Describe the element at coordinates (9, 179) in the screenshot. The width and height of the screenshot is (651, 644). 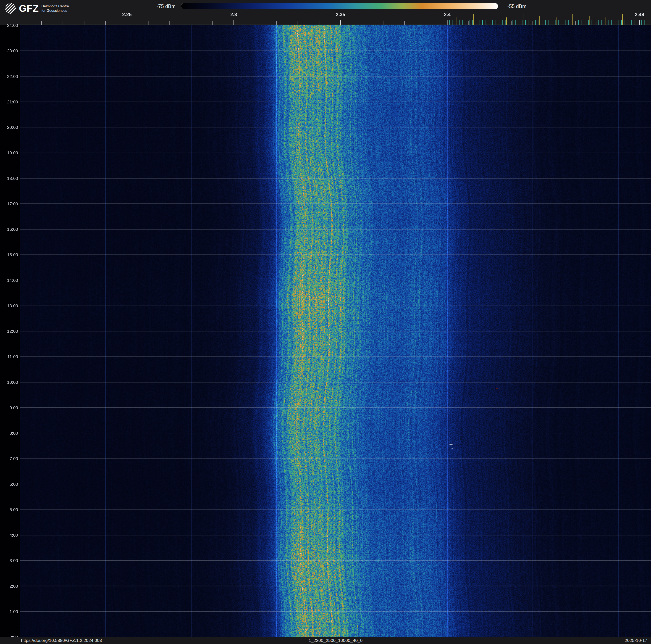
I see `time-axis-label: 18:00` at that location.